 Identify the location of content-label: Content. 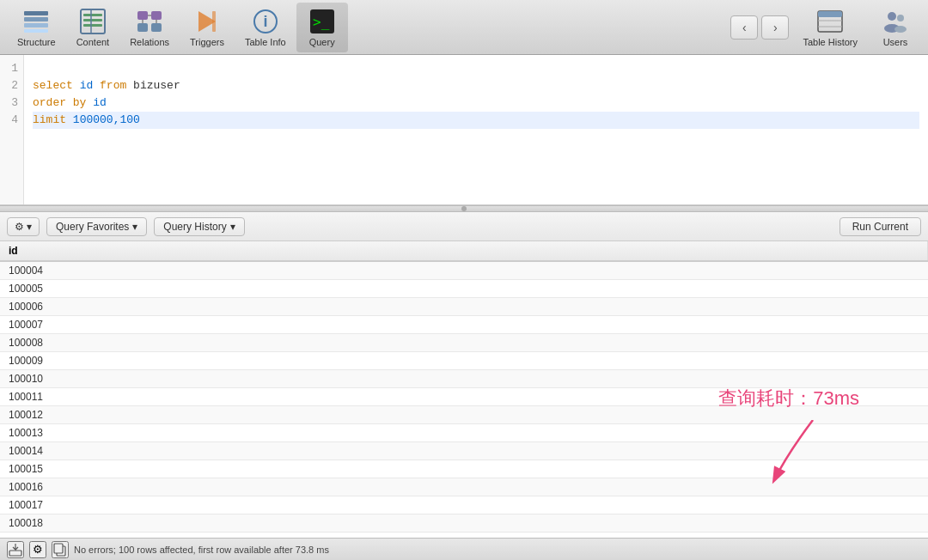
(93, 42).